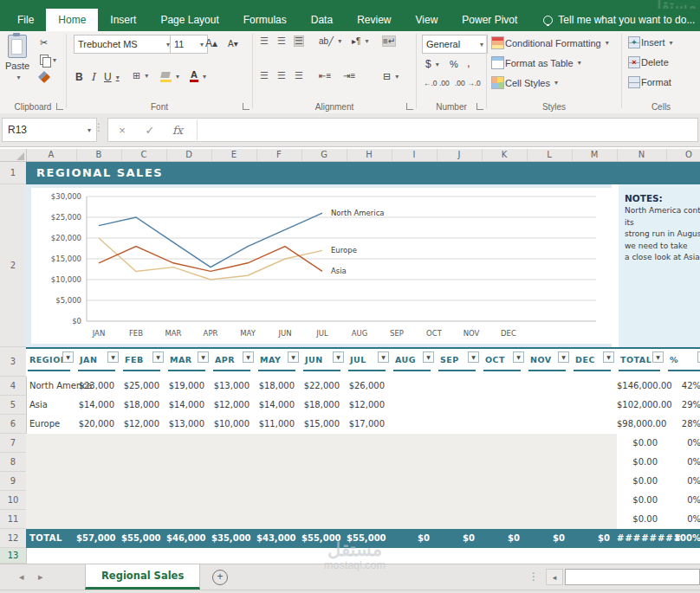 The height and width of the screenshot is (593, 700). What do you see at coordinates (248, 357) in the screenshot?
I see `filter-button-apr: ▼` at bounding box center [248, 357].